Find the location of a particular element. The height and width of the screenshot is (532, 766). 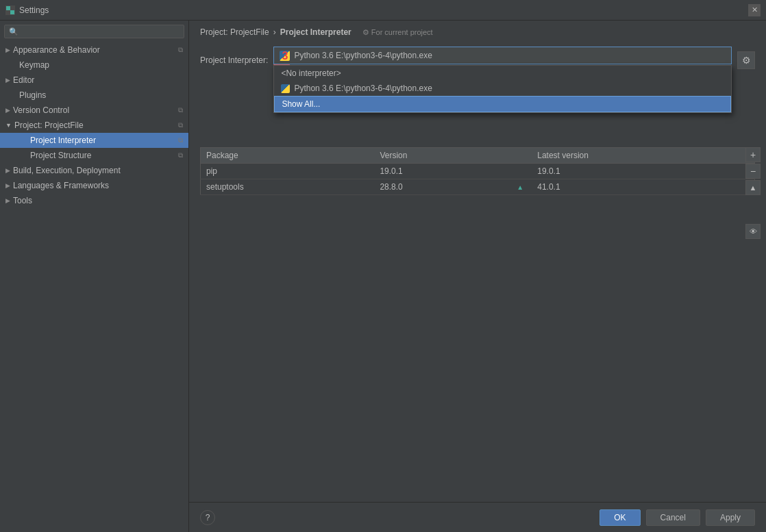

interpreter-section: Project Interpreter: Python 3.6 E:\pytho… is located at coordinates (478, 60).